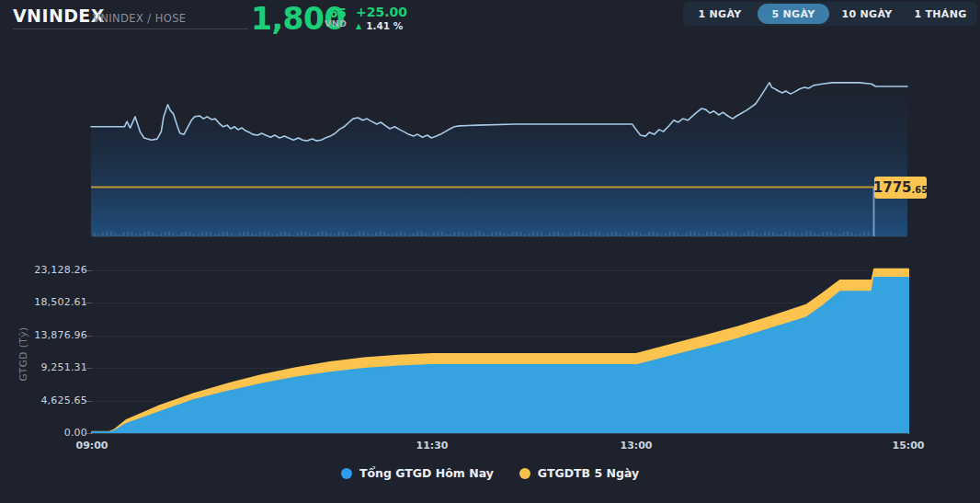  I want to click on y-tick-label: 0.00, so click(44, 432).